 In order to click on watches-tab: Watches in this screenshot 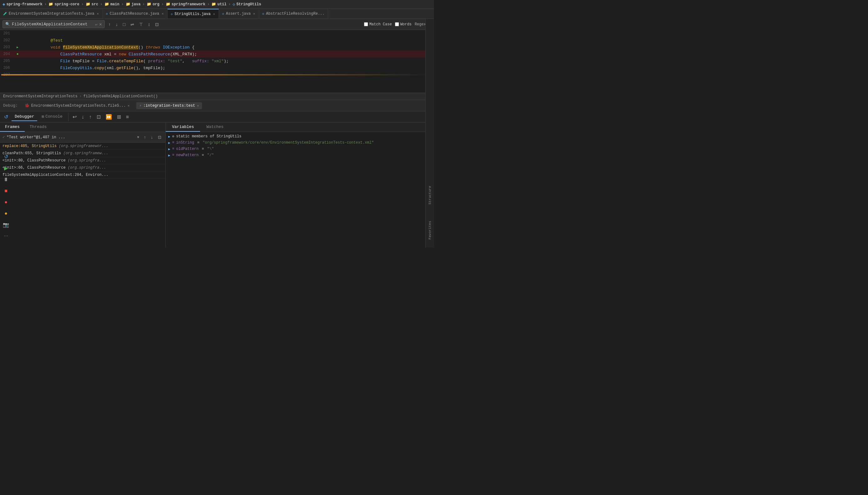, I will do `click(215, 127)`.